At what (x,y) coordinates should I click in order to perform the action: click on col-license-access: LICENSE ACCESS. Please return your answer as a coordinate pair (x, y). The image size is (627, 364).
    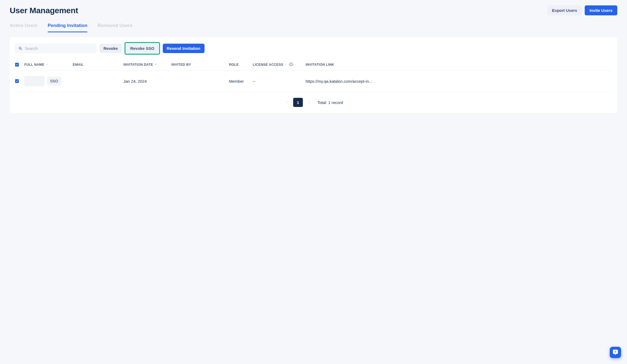
    Looking at the image, I should click on (279, 65).